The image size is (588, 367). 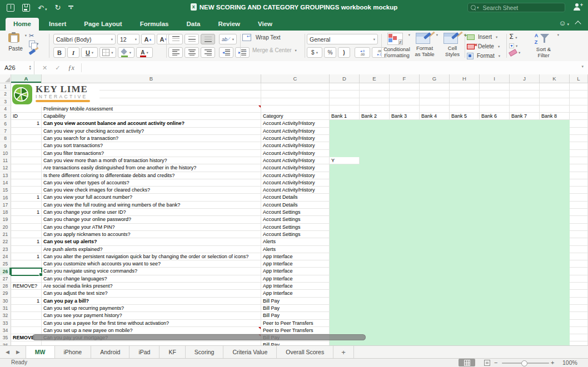 I want to click on row-header-10: 10, so click(x=6, y=153).